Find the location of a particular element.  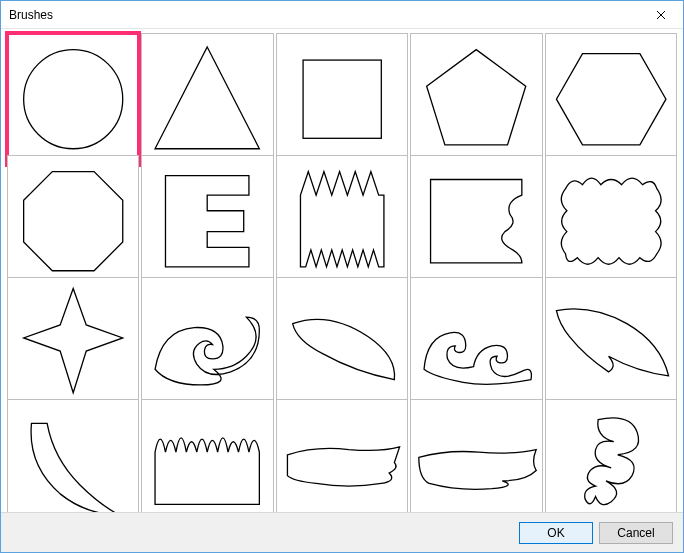

close-button is located at coordinates (661, 15).